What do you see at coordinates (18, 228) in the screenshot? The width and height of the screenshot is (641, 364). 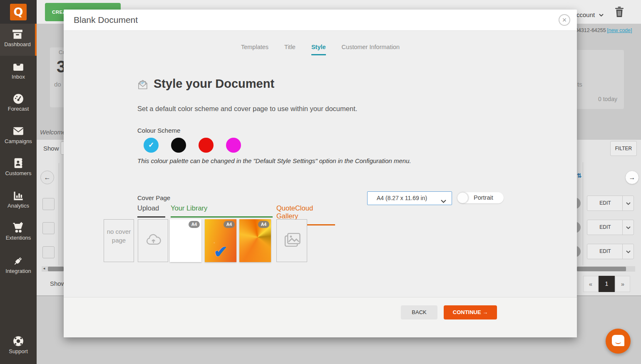 I see `cart-plus-icon` at bounding box center [18, 228].